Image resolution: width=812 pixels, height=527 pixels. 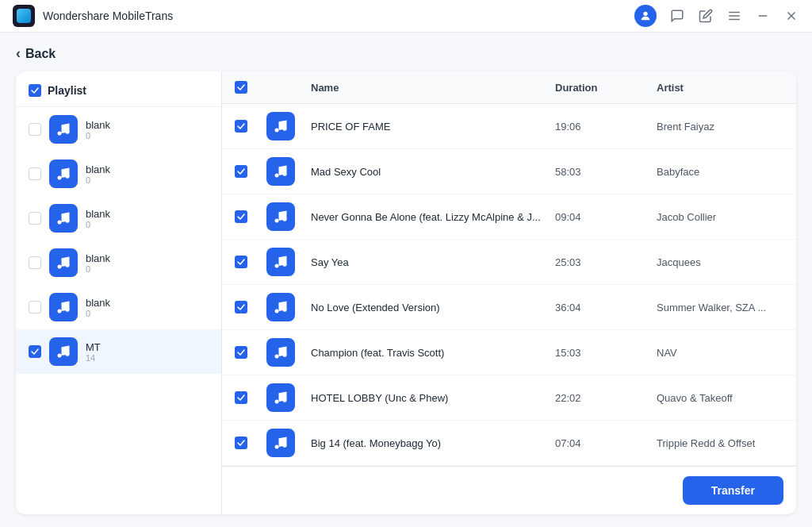 What do you see at coordinates (720, 443) in the screenshot?
I see `row-artist: Trippie Redd & Offset` at bounding box center [720, 443].